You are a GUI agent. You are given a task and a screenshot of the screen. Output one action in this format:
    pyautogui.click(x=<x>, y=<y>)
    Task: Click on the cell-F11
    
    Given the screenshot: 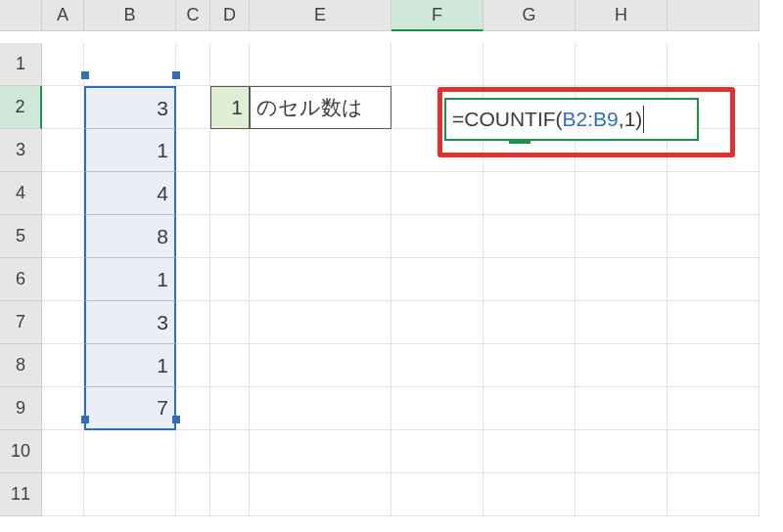 What is the action you would take?
    pyautogui.click(x=438, y=495)
    